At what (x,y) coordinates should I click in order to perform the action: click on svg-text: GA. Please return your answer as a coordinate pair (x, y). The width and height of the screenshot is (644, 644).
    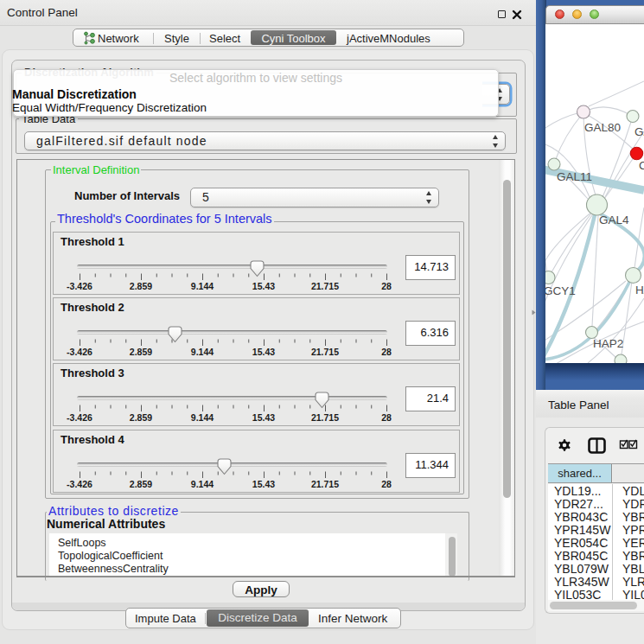
    Looking at the image, I should click on (640, 131).